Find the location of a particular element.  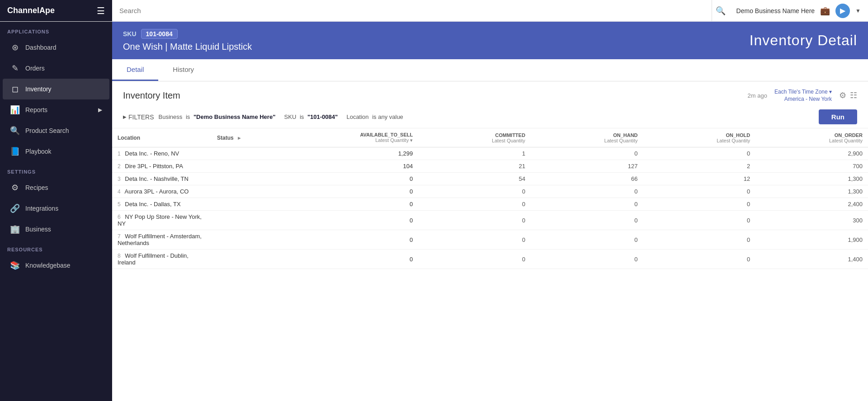

col-header-on-hold: ON_HOLD Latest Quantity is located at coordinates (700, 138).